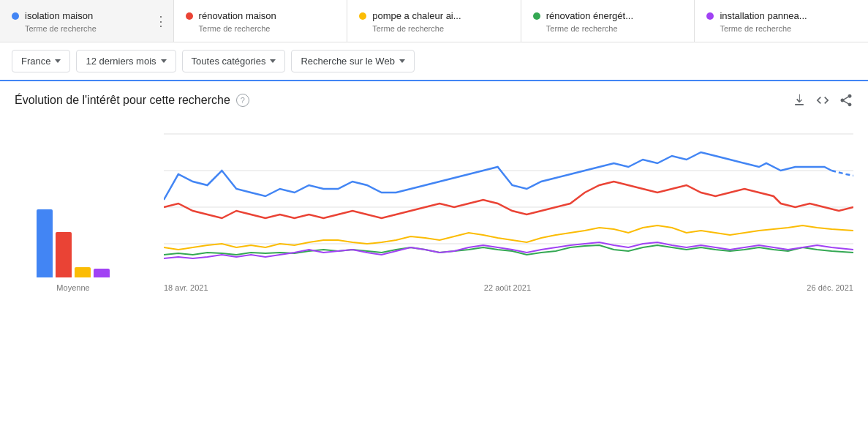 The height and width of the screenshot is (448, 868). What do you see at coordinates (273, 61) in the screenshot?
I see `category-chevron` at bounding box center [273, 61].